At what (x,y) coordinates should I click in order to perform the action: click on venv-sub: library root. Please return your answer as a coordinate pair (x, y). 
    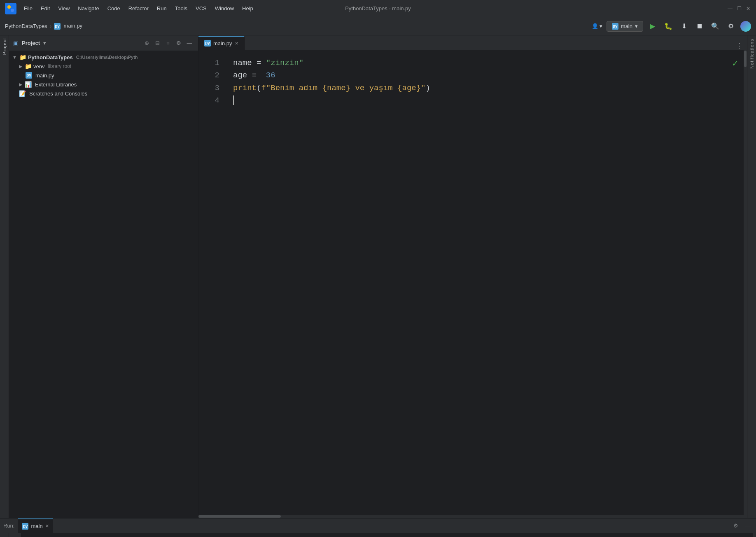
    Looking at the image, I should click on (59, 66).